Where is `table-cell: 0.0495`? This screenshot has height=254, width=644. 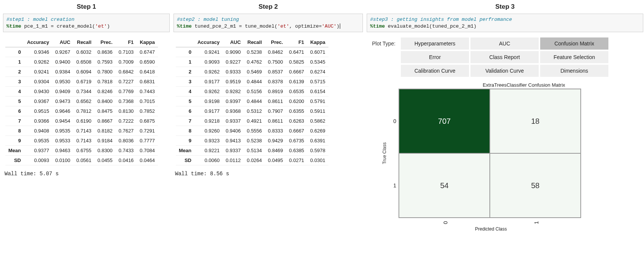
table-cell: 0.0495 is located at coordinates (275, 161).